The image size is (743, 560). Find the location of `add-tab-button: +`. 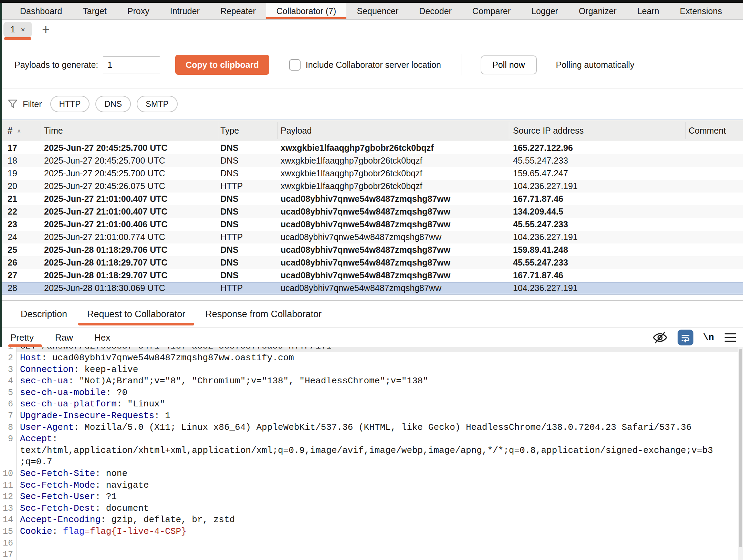

add-tab-button: + is located at coordinates (46, 30).